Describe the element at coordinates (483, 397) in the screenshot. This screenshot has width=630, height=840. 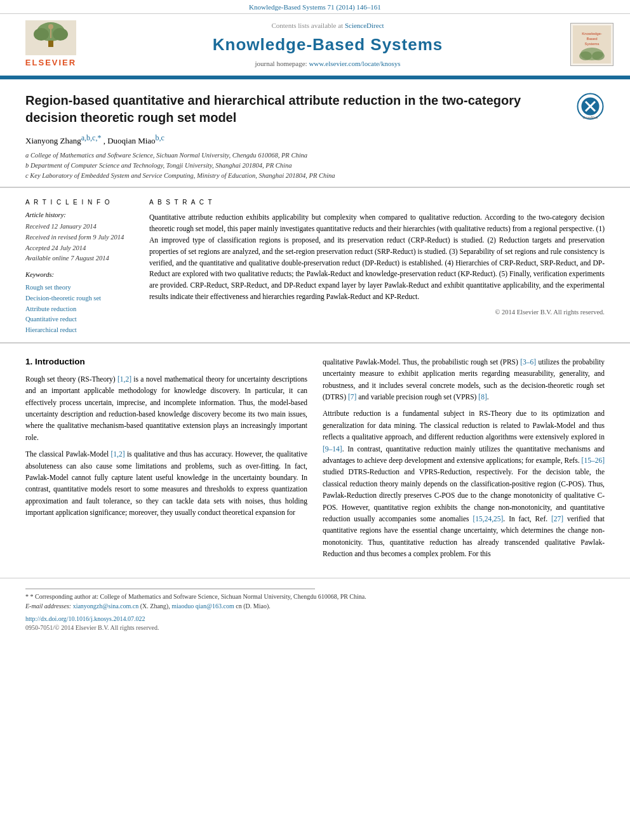
I see `ref-8: [8]` at that location.